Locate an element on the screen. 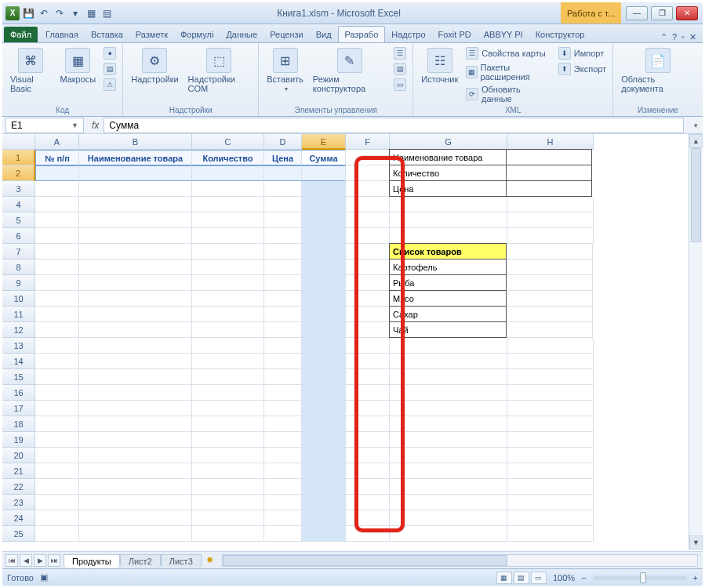 Image resolution: width=705 pixels, height=588 pixels. qat-more-icon: ▾ is located at coordinates (75, 13).